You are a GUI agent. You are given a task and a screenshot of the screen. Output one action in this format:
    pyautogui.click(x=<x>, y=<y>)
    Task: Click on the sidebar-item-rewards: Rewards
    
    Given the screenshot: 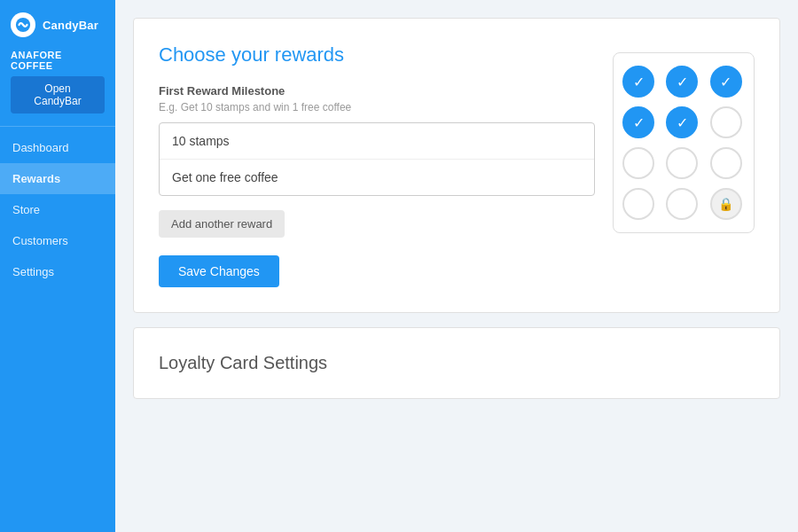 What is the action you would take?
    pyautogui.click(x=58, y=179)
    